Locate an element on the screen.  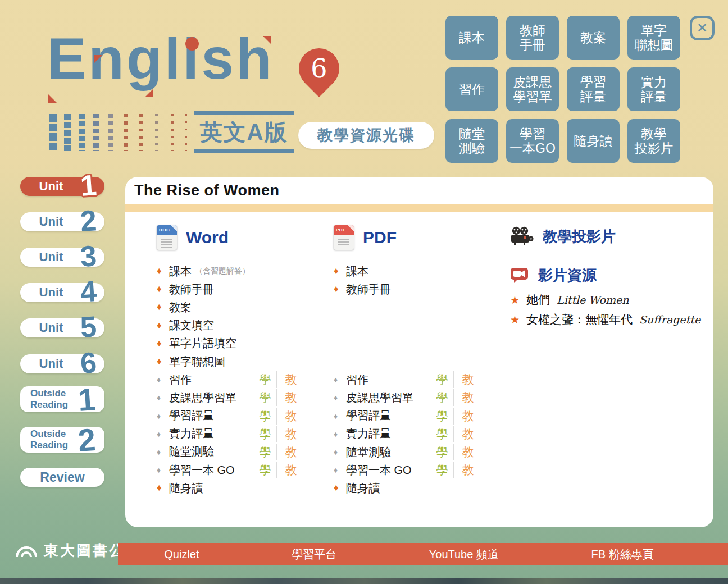
sidebar-item-unit-3: Unit 3 is located at coordinates (62, 257).